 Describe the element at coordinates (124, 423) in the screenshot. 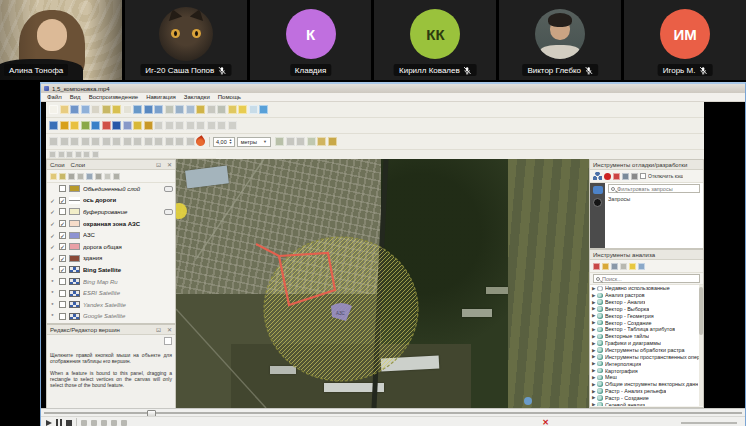

I see `audio-button` at that location.